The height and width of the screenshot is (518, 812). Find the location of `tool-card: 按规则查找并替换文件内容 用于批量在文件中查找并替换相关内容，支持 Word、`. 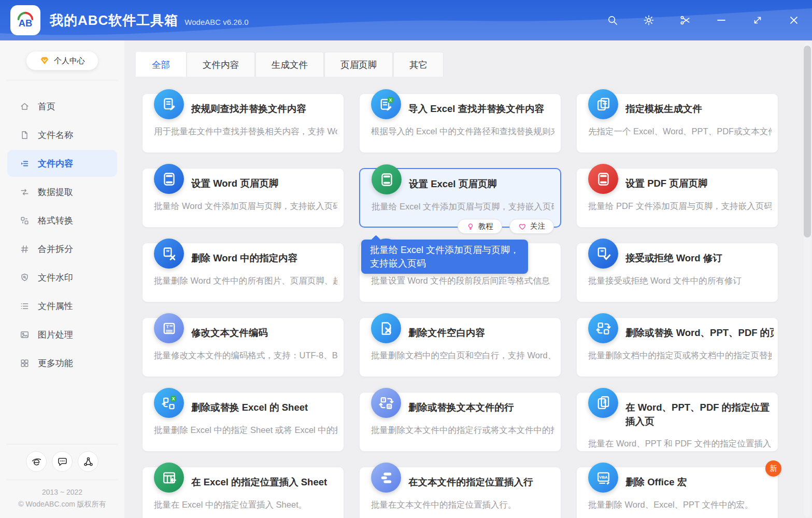

tool-card: 按规则查找并替换文件内容 用于批量在文件中查找并替换相关内容，支持 Word、 is located at coordinates (243, 123).